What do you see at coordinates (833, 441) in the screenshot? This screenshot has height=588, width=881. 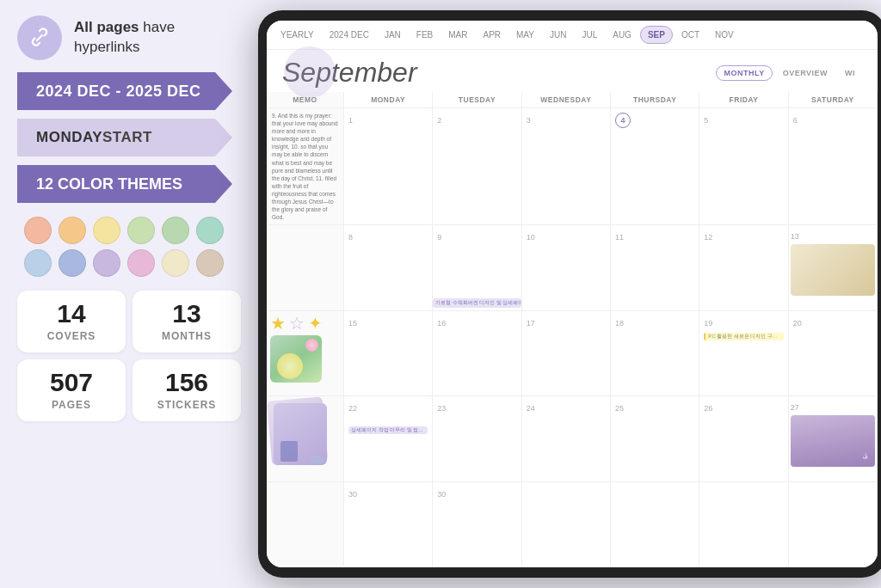 I see `cell-image-purple: 𝓈` at bounding box center [833, 441].